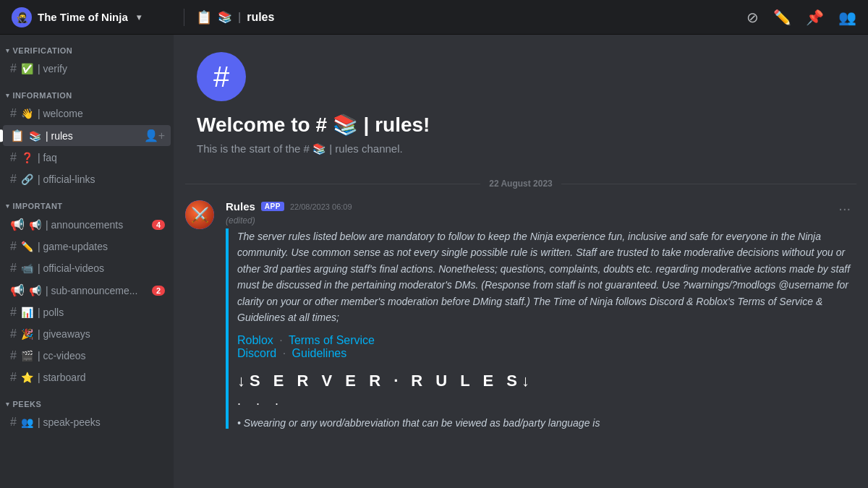 Image resolution: width=868 pixels, height=488 pixels. Describe the element at coordinates (27, 268) in the screenshot. I see `channel-emoji: 📹` at that location.